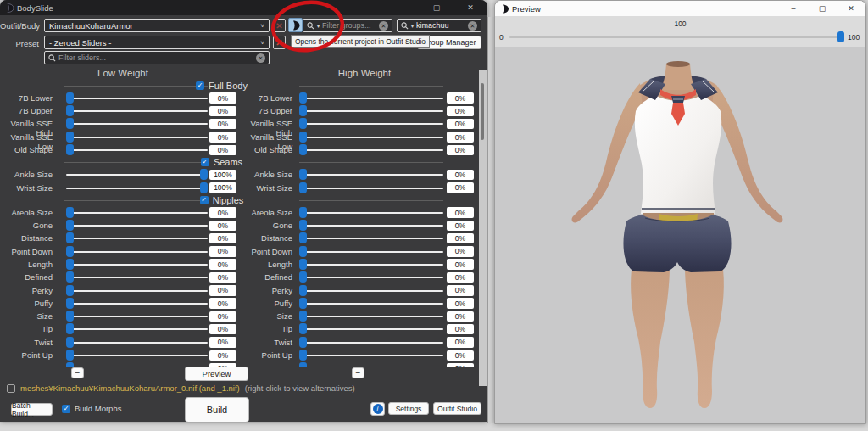  What do you see at coordinates (244, 8) in the screenshot?
I see `bodyslide-titlebar: BodySlide – ▢ ✕` at bounding box center [244, 8].